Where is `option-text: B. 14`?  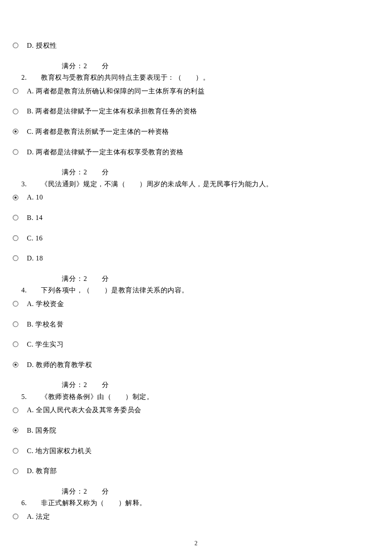 option-text: B. 14 is located at coordinates (35, 218).